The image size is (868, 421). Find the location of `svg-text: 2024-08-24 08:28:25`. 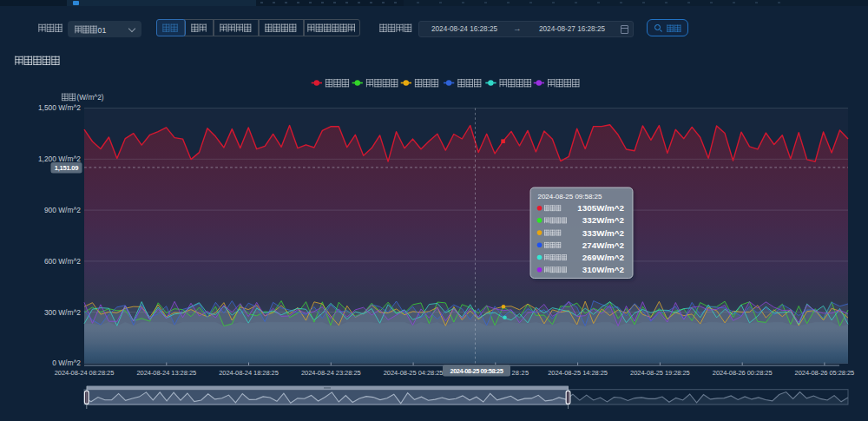

svg-text: 2024-08-24 08:28:25 is located at coordinates (85, 373).